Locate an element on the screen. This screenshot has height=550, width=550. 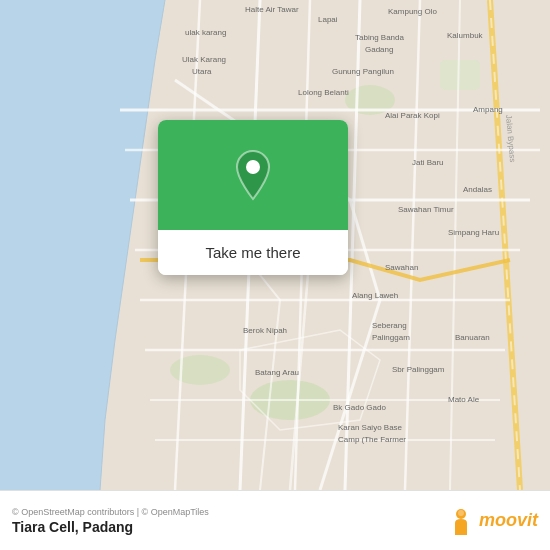
popup-card: Take me there is located at coordinates (253, 198).